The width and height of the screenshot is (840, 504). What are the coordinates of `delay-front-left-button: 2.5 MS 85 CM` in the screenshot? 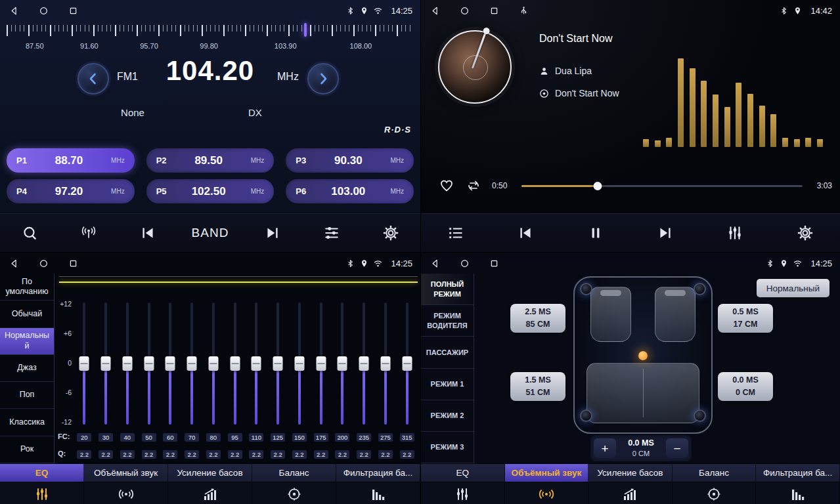 It's located at (538, 318).